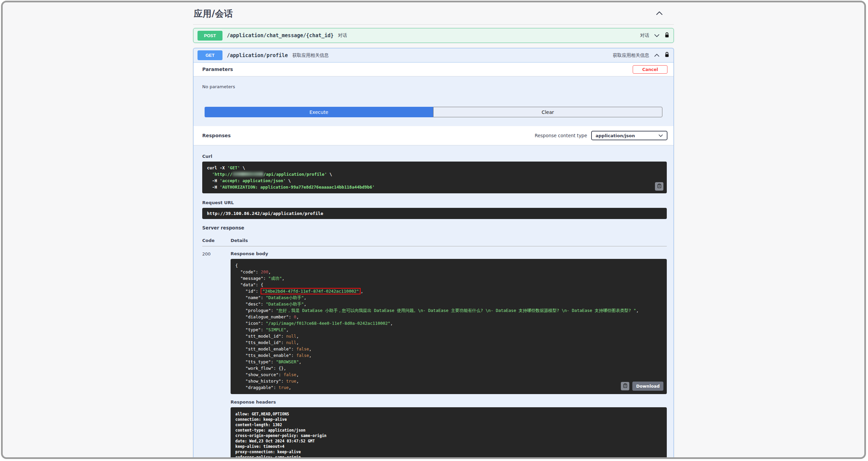 The width and height of the screenshot is (868, 461). Describe the element at coordinates (435, 203) in the screenshot. I see `request-url-label: Request URL` at that location.